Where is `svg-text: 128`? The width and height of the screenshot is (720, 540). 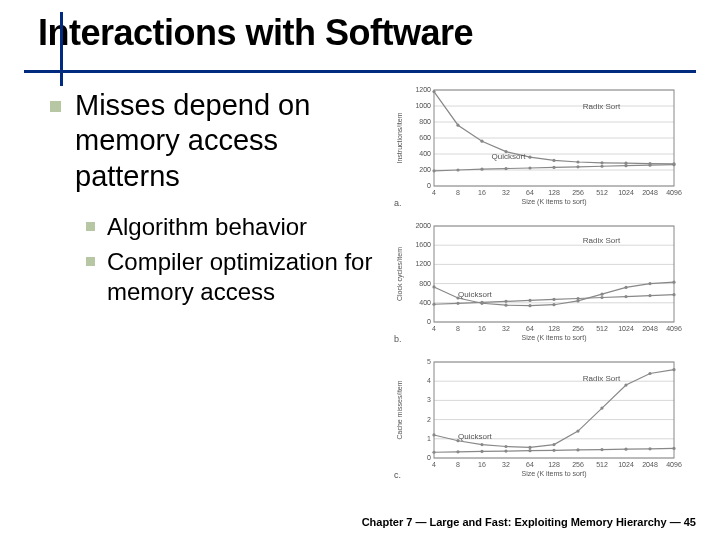 svg-text: 128 is located at coordinates (554, 328).